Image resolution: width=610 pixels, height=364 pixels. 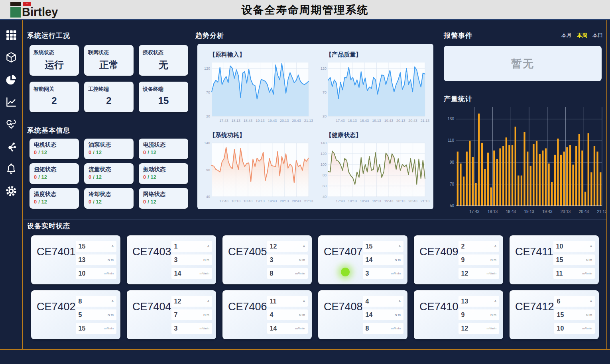 I want to click on device-card-CE7412: CE74126A15N·m10m³/min, so click(x=554, y=315).